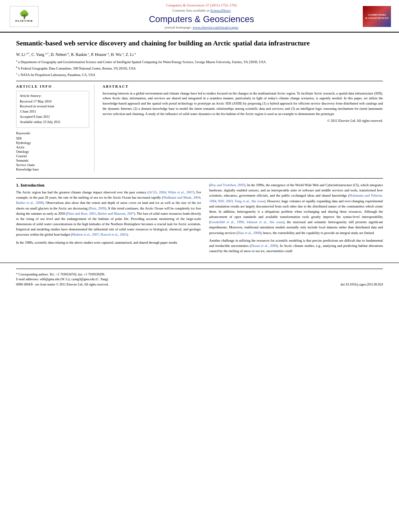 The width and height of the screenshot is (399, 532). I want to click on footer-tel: * Corresponding authors. Tel.: +1 703933…, so click(200, 275).